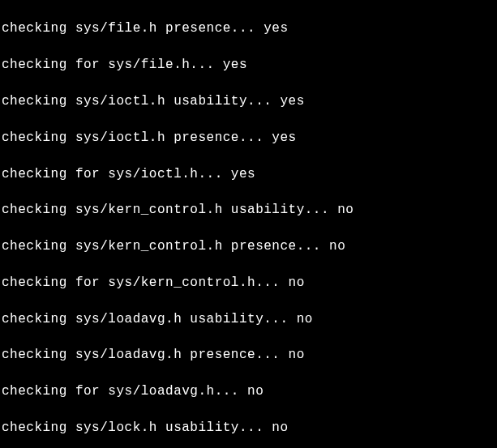 The width and height of the screenshot is (497, 448). I want to click on output-line: checking sys/kern_control.h presence... …, so click(248, 246).